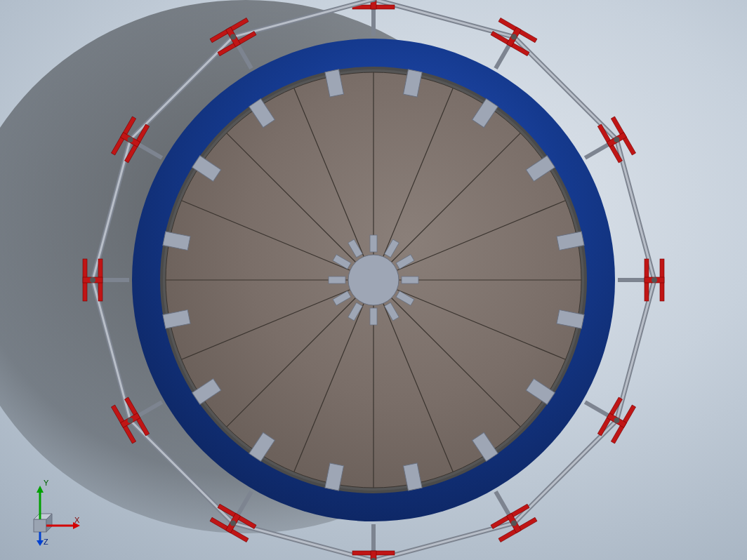  I want to click on triad-origin, so click(43, 523).